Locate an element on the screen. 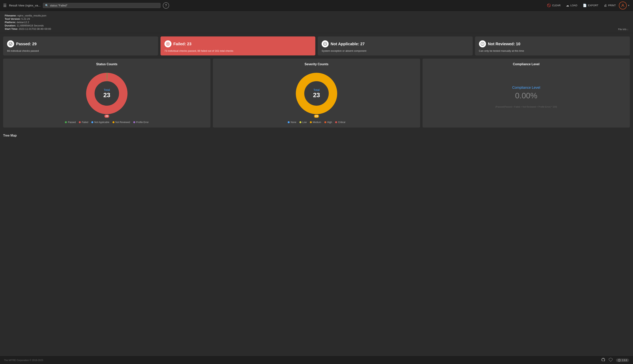 The height and width of the screenshot is (364, 633). app-title: Result View (nginx_va... is located at coordinates (25, 6).